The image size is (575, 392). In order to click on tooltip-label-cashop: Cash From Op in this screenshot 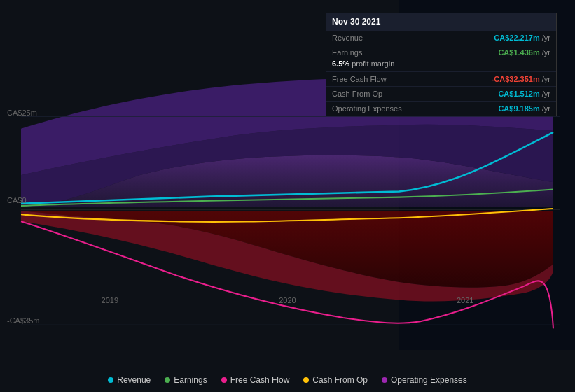, I will do `click(357, 94)`.